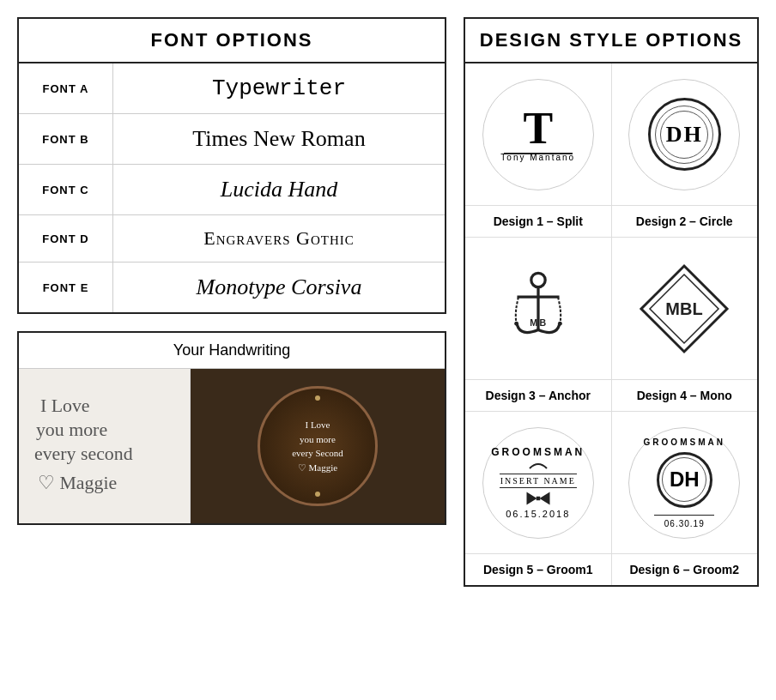  I want to click on svg-text: I Love, so click(65, 406).